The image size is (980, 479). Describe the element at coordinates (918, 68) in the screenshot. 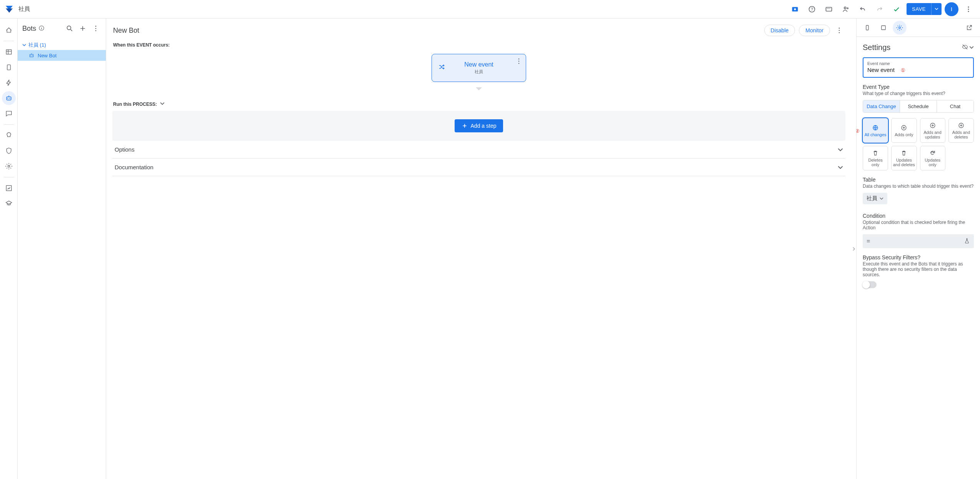

I see `event-name-field: Event name New event ①` at that location.